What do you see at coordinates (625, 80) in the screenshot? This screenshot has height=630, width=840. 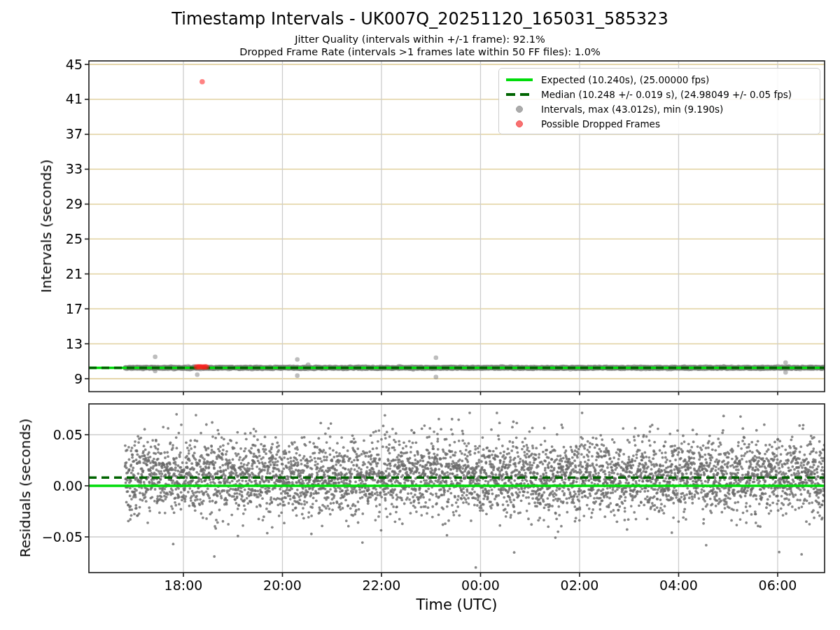 I see `legend-label-expected: Expected (10.240s), (25.00000 fps)` at bounding box center [625, 80].